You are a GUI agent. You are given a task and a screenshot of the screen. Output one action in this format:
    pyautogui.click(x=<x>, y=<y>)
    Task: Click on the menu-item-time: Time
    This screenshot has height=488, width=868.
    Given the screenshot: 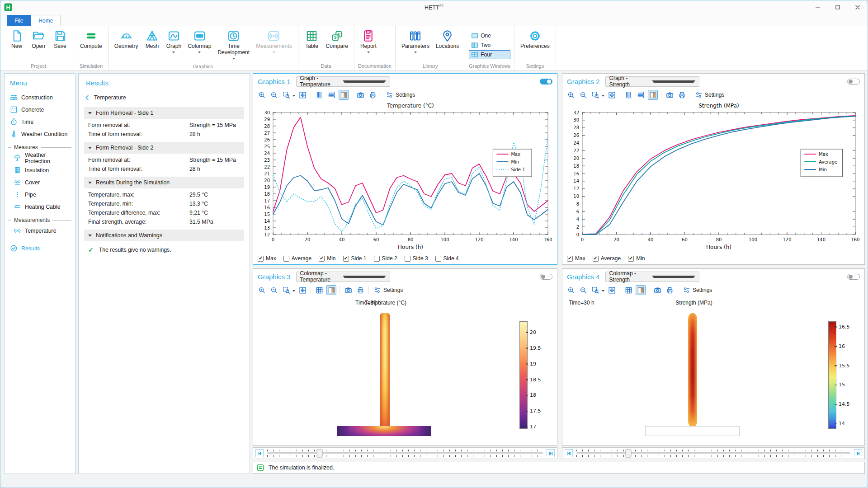 What is the action you would take?
    pyautogui.click(x=40, y=122)
    